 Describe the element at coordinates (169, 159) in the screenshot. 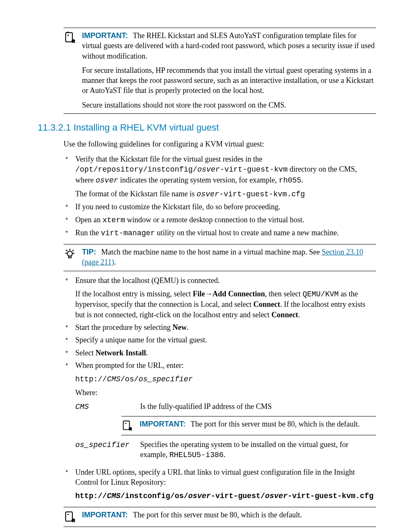

I see `text: Verify that the Kickstart file for the v…` at that location.